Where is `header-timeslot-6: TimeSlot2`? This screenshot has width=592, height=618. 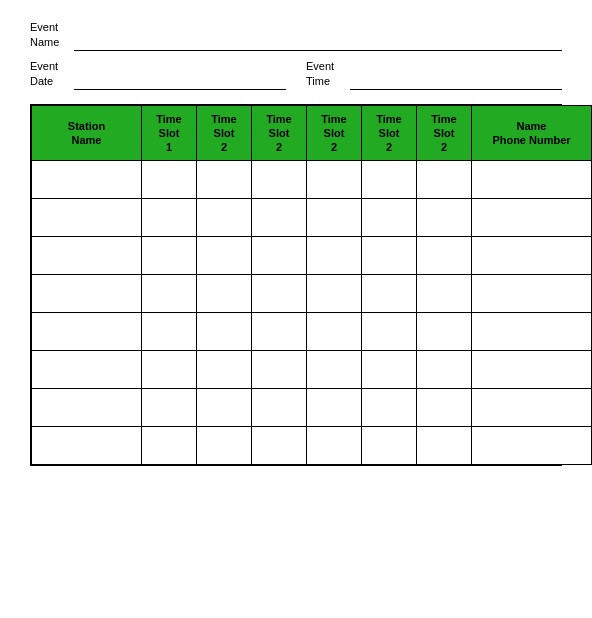
header-timeslot-6: TimeSlot2 is located at coordinates (444, 133).